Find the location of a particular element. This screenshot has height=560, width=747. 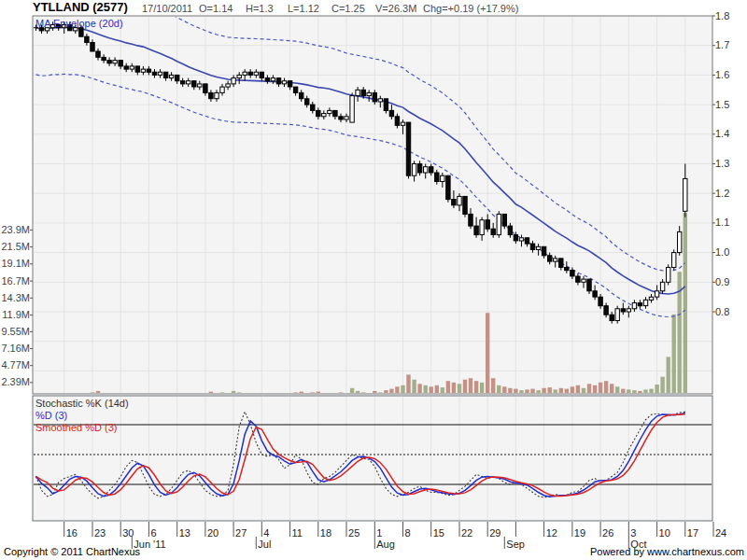

price-axis-label: 1.5 is located at coordinates (723, 105).